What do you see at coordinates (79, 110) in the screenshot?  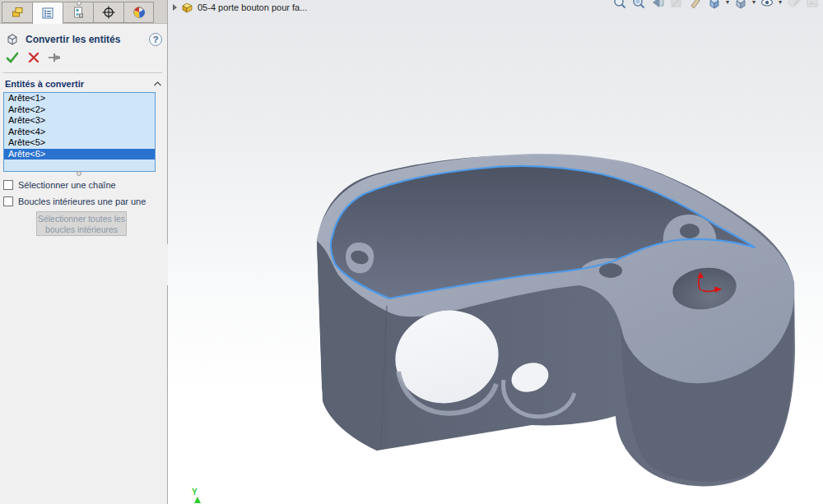 I see `list-item: Arête<2>` at bounding box center [79, 110].